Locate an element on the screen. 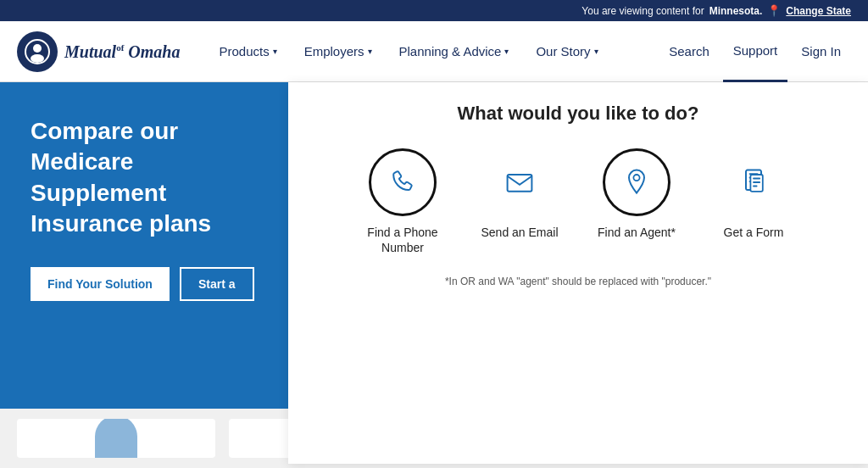 This screenshot has height=468, width=868. logo-icon is located at coordinates (37, 52).